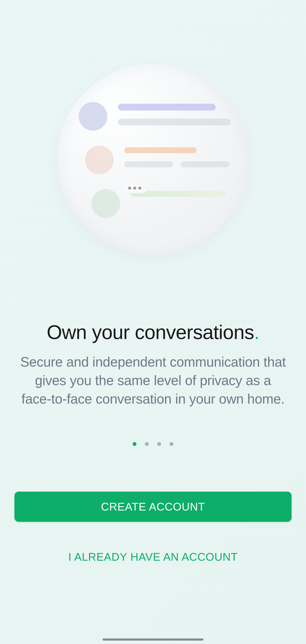 This screenshot has height=644, width=306. Describe the element at coordinates (153, 332) in the screenshot. I see `onboarding-headline: Own your conversations.` at that location.